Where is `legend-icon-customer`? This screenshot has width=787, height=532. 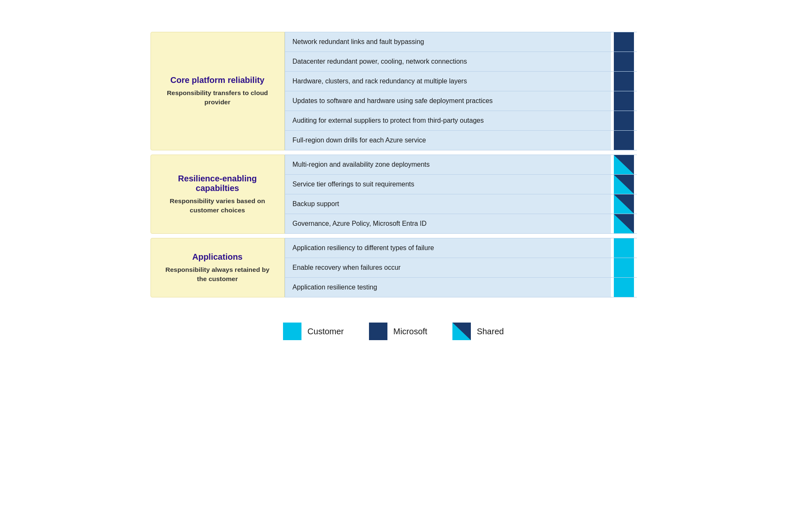
legend-icon-customer is located at coordinates (292, 331).